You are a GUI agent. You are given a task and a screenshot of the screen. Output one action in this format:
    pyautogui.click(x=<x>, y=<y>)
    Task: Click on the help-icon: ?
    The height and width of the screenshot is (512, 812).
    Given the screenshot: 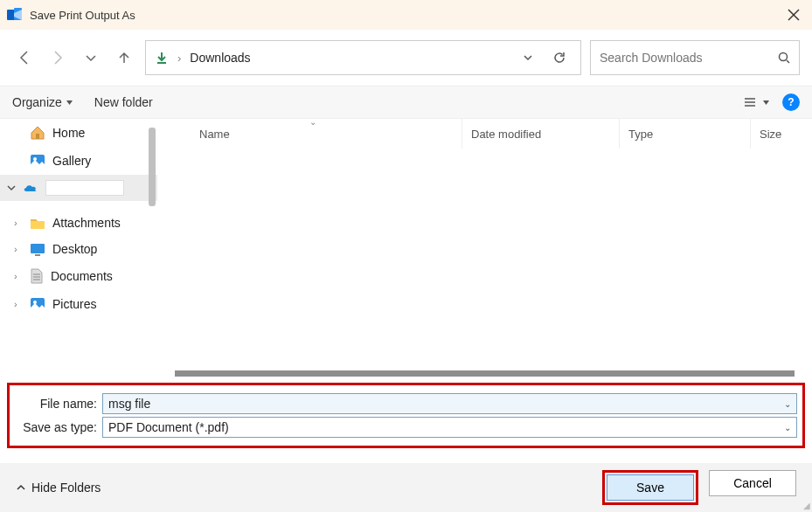 What is the action you would take?
    pyautogui.click(x=791, y=102)
    